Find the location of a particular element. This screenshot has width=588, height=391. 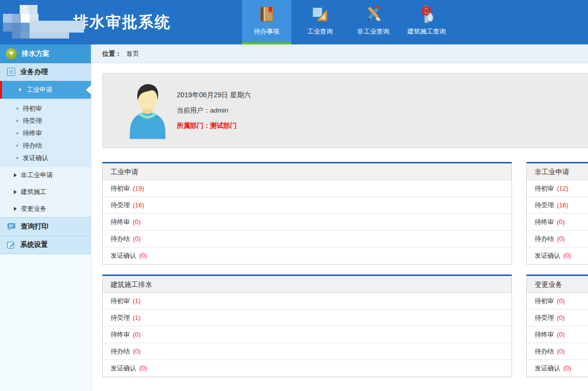

sidebar: 排水方案 业务办理 工业申请 待初审 待受理 待终审 待办结 发证确认 非工业申… is located at coordinates (45, 218).